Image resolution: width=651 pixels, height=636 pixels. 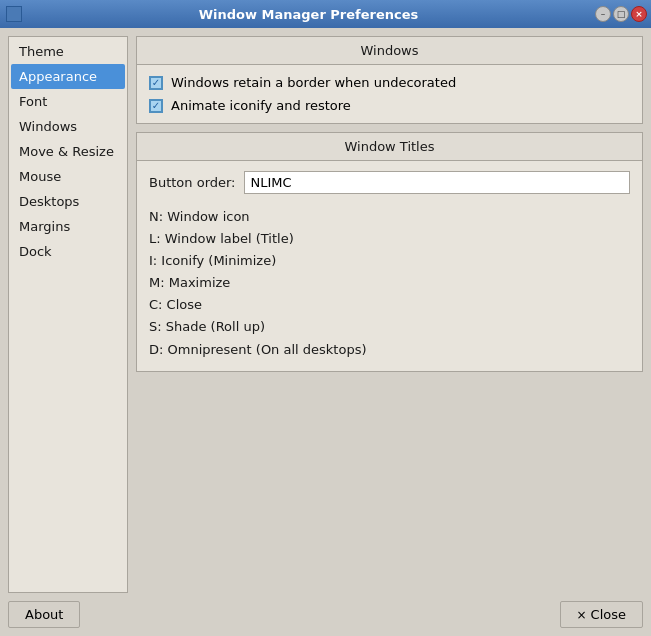 What do you see at coordinates (390, 94) in the screenshot?
I see `windows-section-content: Windows retain a border when undecorated…` at bounding box center [390, 94].